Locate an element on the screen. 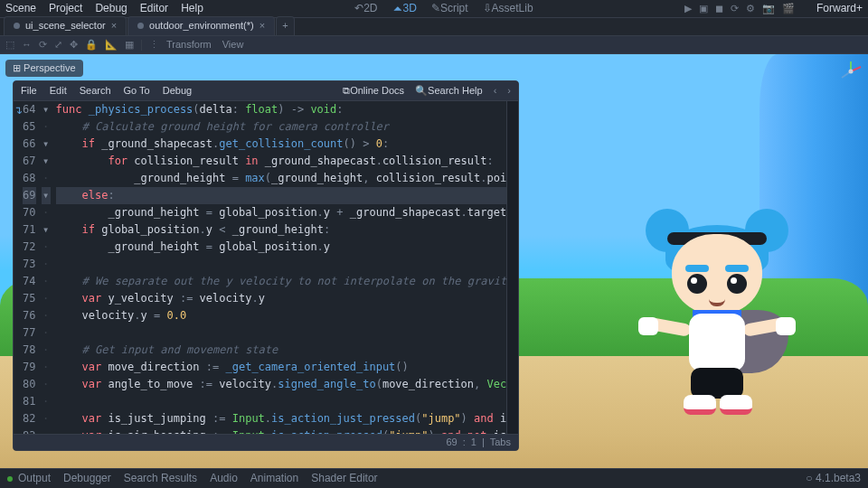  online-docs-link: ⧉Online Docs is located at coordinates (373, 90).